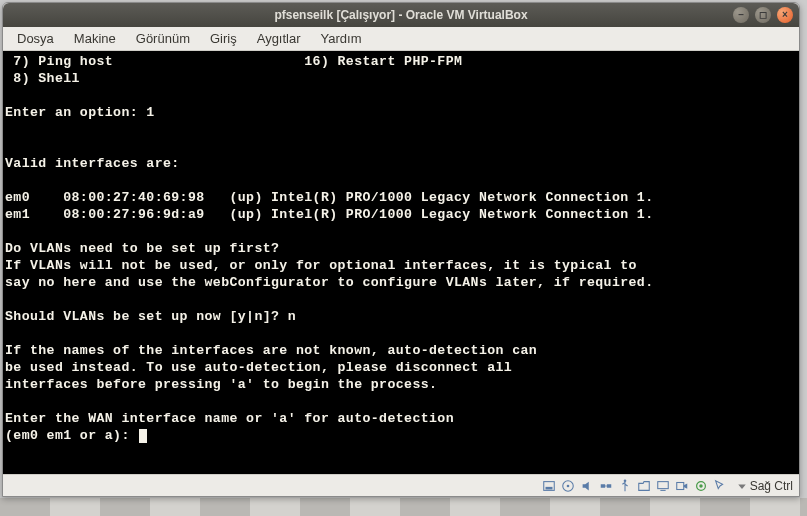 Image resolution: width=807 pixels, height=516 pixels. I want to click on titlebar: pfsenseilk [Çalışıyor] - Oracle VM Virtu…, so click(401, 15).